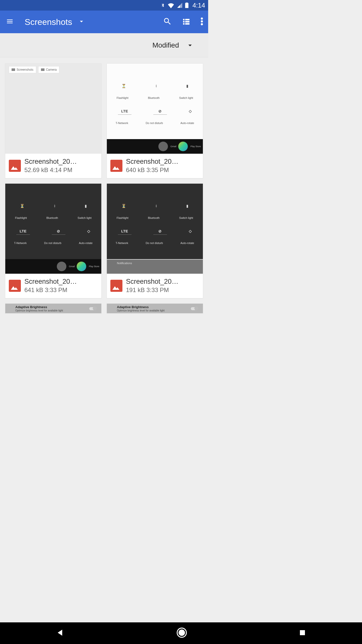  I want to click on search-icon, so click(167, 21).